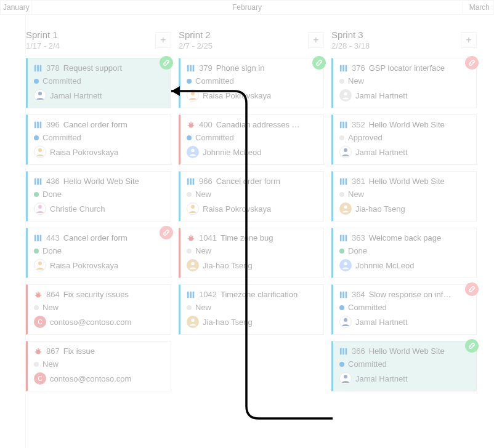 This screenshot has width=494, height=448. Describe the element at coordinates (40, 378) in the screenshot. I see `avatar: C` at that location.